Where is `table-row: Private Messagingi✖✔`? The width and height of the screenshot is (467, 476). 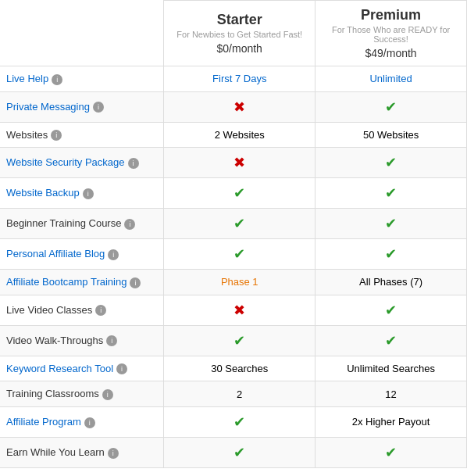 table-row: Private Messagingi✖✔ is located at coordinates (234, 106).